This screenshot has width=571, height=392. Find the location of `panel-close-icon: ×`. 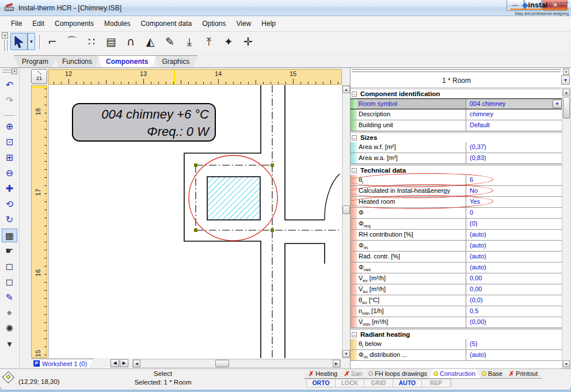

panel-close-icon: × is located at coordinates (566, 71).